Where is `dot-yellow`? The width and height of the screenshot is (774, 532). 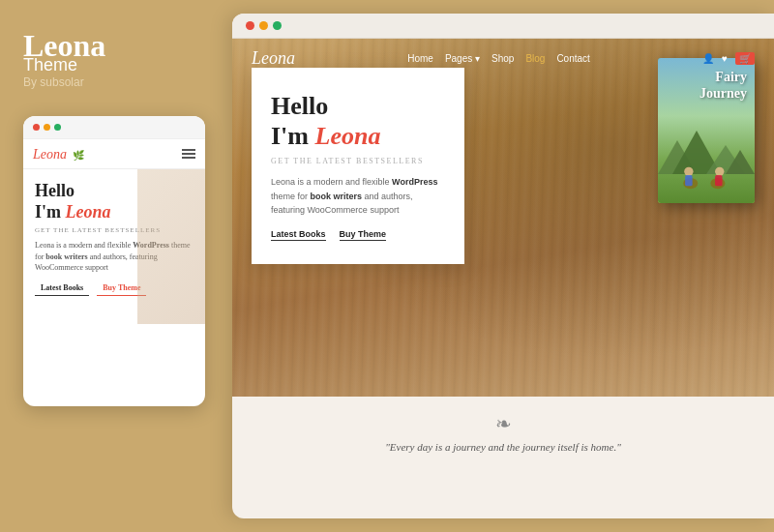
dot-yellow is located at coordinates (46, 128).